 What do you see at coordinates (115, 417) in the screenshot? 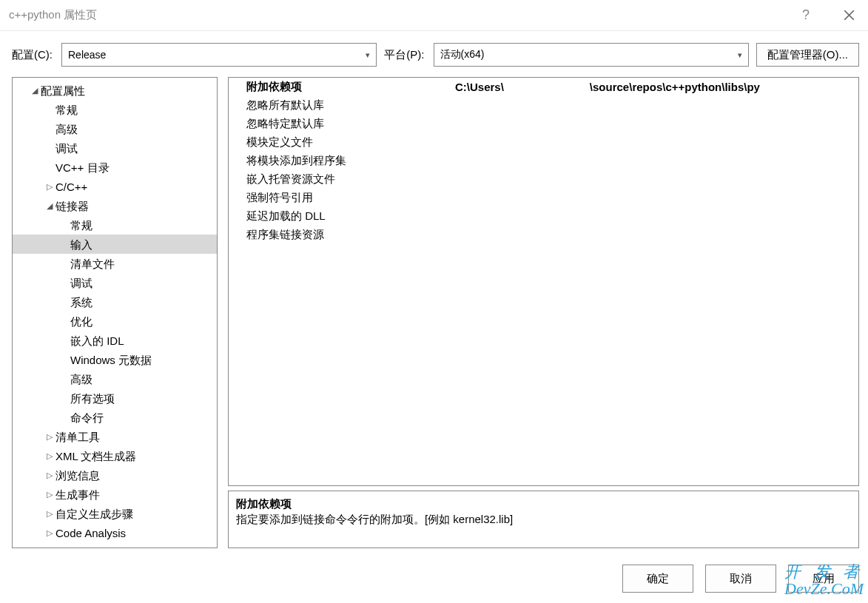
I see `tree-item: 命令行` at bounding box center [115, 417].